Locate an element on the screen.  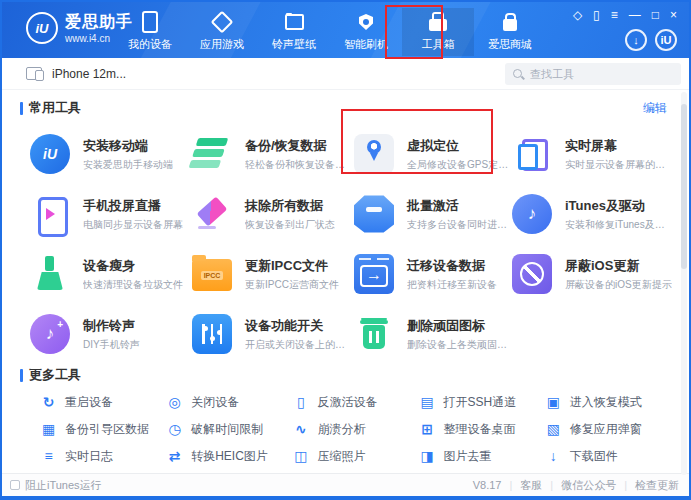
more-tool-item: ↓下载固件 is located at coordinates (608, 456).